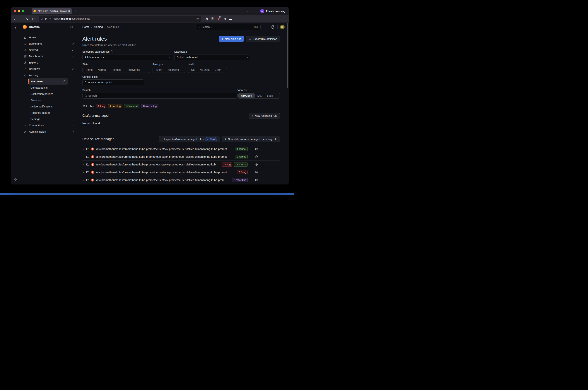 The height and width of the screenshot is (390, 588). Describe the element at coordinates (264, 116) in the screenshot. I see `new-recording-rule-button: + New recording rule` at that location.